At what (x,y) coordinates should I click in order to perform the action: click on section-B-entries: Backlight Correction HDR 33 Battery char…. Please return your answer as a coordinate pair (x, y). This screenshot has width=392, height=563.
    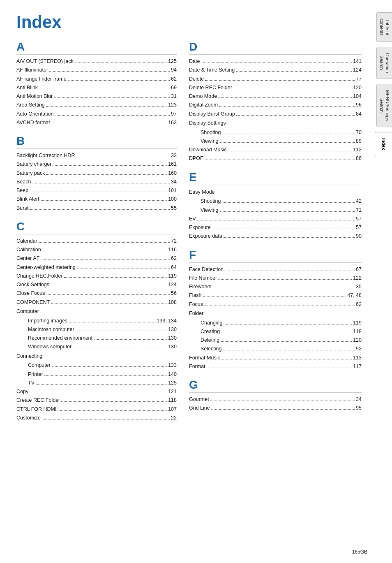
    Looking at the image, I should click on (97, 182).